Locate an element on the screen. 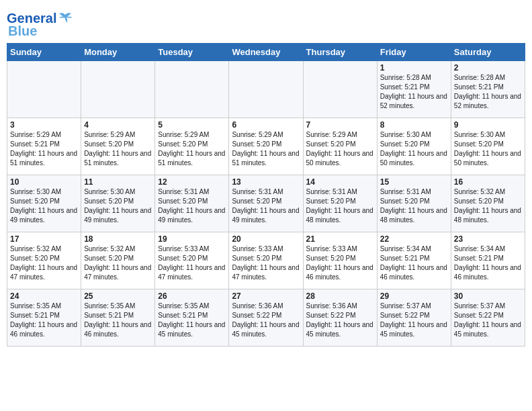 This screenshot has width=532, height=411. weekday-header-cell: Wednesday is located at coordinates (266, 52).